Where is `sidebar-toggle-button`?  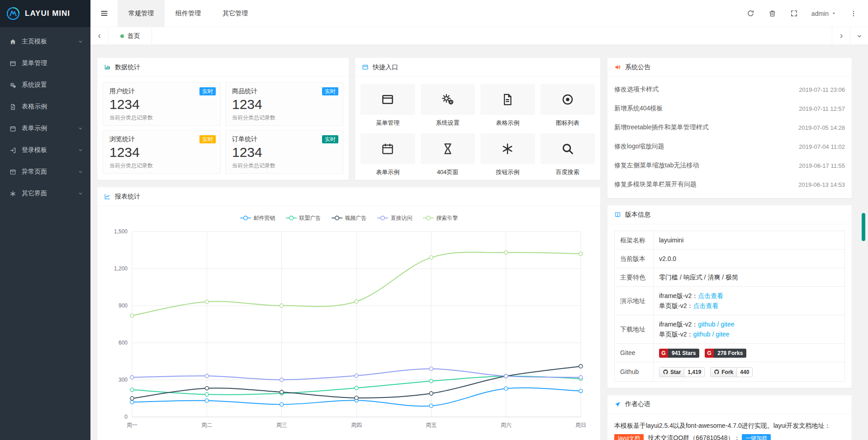
sidebar-toggle-button is located at coordinates (104, 14).